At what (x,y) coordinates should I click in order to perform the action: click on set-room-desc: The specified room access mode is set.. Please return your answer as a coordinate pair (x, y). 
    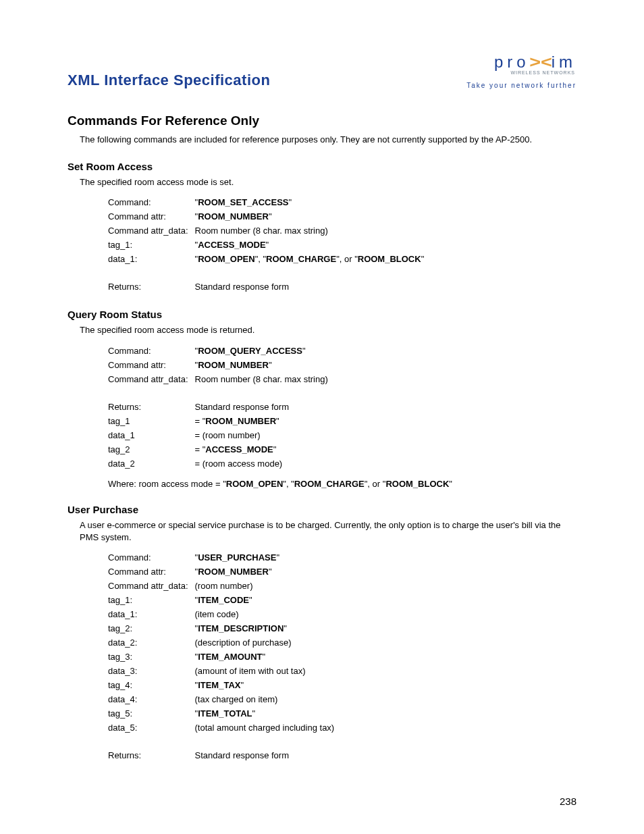
    Looking at the image, I should click on (328, 182).